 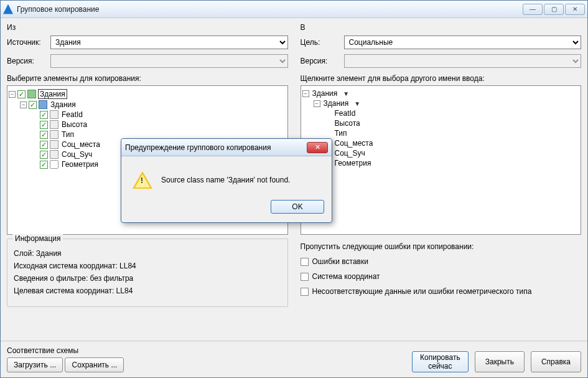 I want to click on schema-icon, so click(x=32, y=94).